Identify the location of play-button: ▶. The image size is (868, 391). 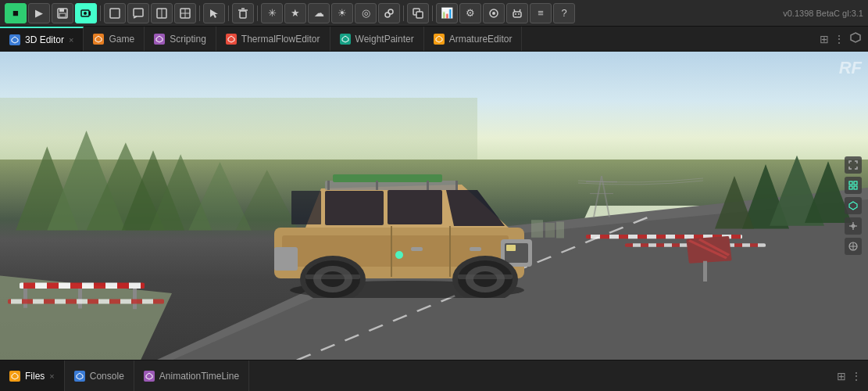
(39, 13).